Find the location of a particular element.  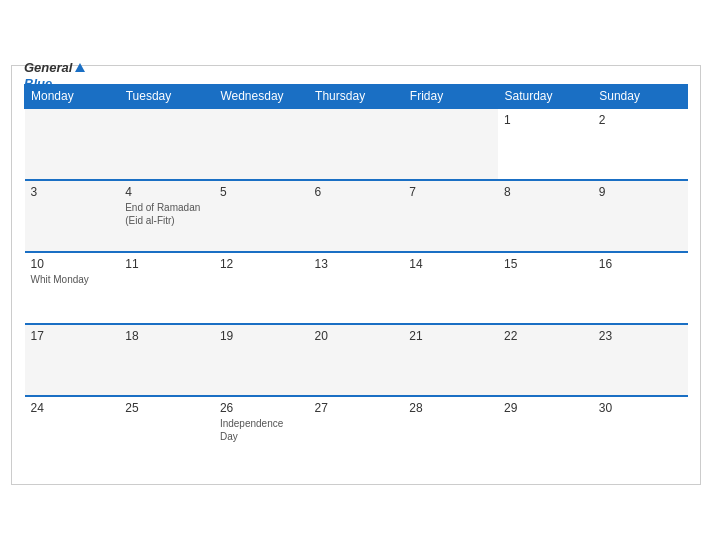

calendar-day-cell: 3 is located at coordinates (72, 216).